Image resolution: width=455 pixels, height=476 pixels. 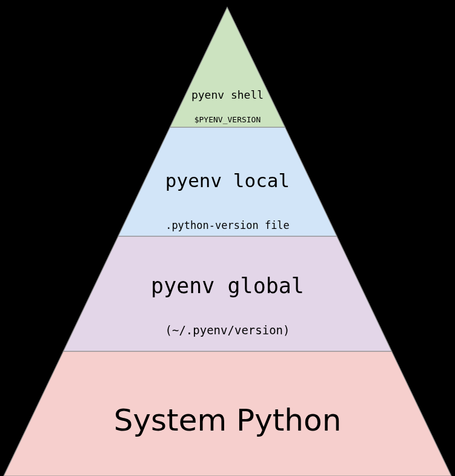 What do you see at coordinates (228, 67) in the screenshot?
I see `layer-pyenv-shell` at bounding box center [228, 67].